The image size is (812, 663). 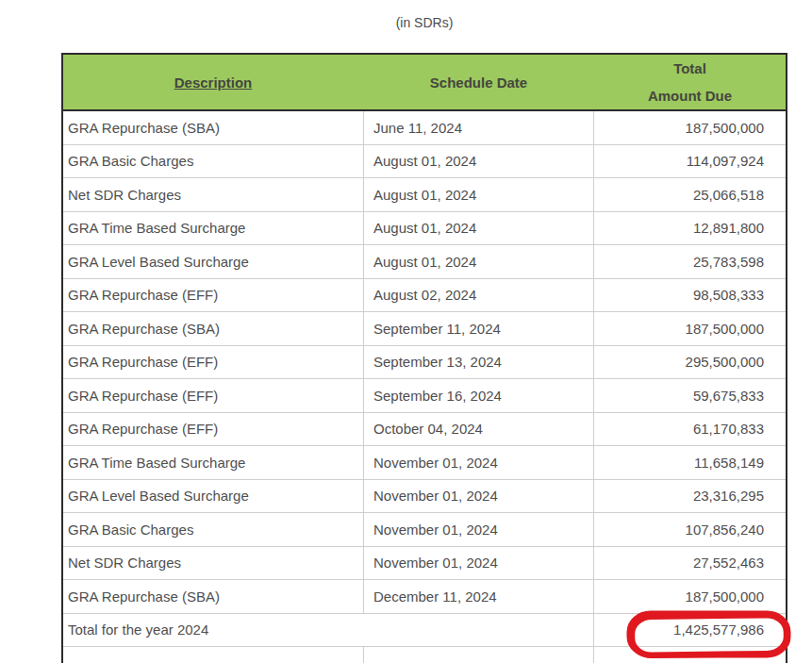 What do you see at coordinates (424, 229) in the screenshot?
I see `table-row: GRA Time Based Surcharge August 01, 2024…` at bounding box center [424, 229].